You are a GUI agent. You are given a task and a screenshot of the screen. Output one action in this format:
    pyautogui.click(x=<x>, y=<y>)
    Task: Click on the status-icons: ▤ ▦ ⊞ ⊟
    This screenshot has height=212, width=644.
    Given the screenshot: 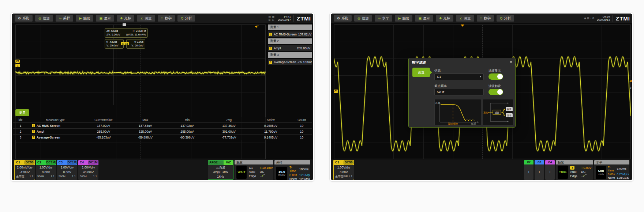 What is the action you would take?
    pyautogui.click(x=272, y=18)
    